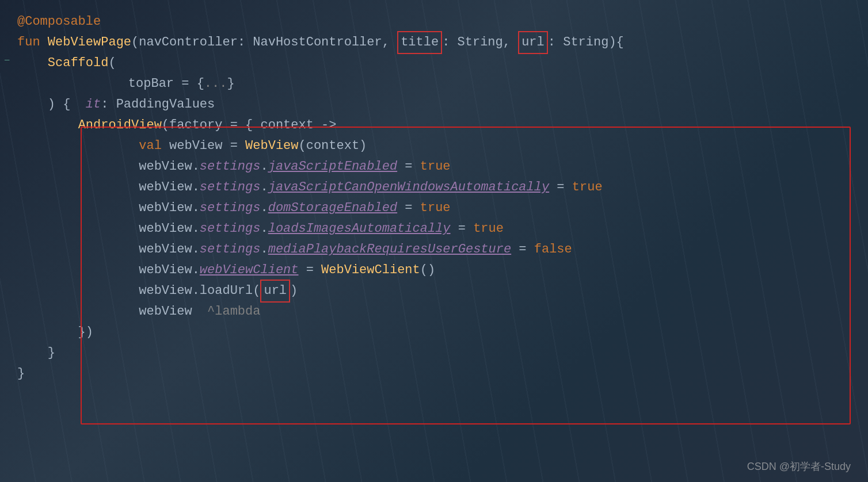  I want to click on code-line-13: webView.webViewClient = WebViewClient(), so click(443, 270).